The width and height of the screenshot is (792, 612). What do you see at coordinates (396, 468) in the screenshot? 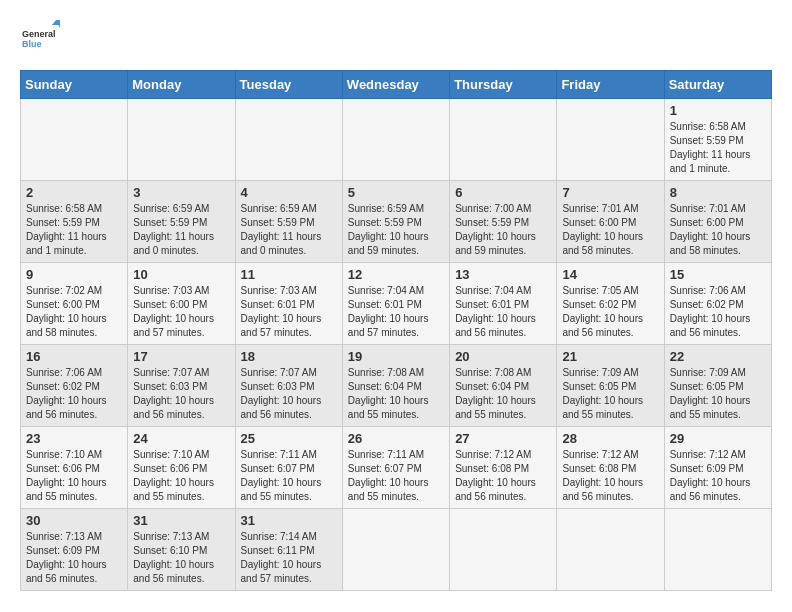
I see `calendar-day-cell: 26Sunrise: 7:11 AMSunset: 6:07 PMDayligh…` at bounding box center [396, 468].